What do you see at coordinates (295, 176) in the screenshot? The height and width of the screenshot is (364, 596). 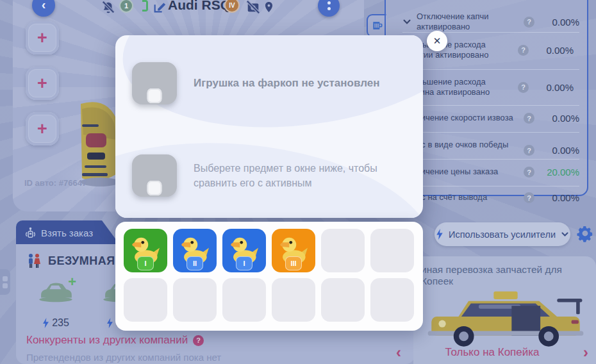 I see `hint-text: Выберете предмет в окне ниже, чтобы срав…` at bounding box center [295, 176].